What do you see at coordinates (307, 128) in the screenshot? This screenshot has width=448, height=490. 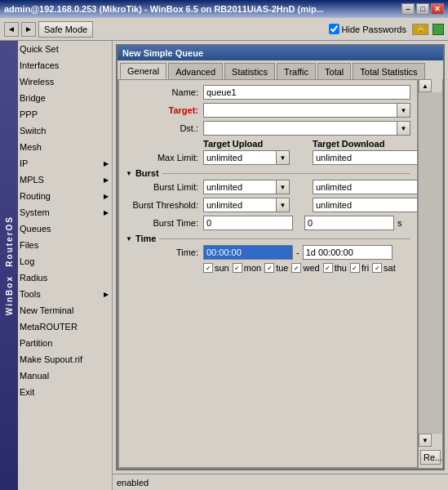 I see `dst-dropdown: ▼` at bounding box center [307, 128].